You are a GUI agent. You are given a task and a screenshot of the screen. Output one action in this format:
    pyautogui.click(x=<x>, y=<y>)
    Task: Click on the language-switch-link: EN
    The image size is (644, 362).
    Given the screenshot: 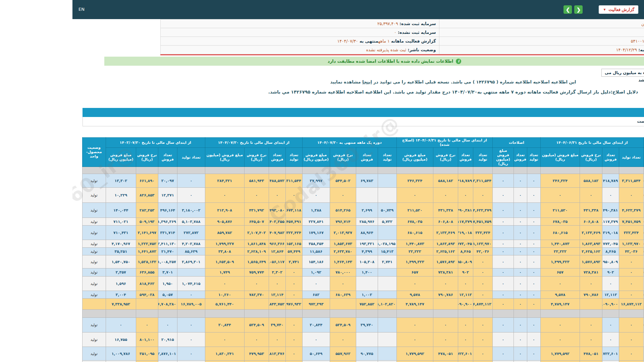 What is the action you would take?
    pyautogui.click(x=9, y=9)
    